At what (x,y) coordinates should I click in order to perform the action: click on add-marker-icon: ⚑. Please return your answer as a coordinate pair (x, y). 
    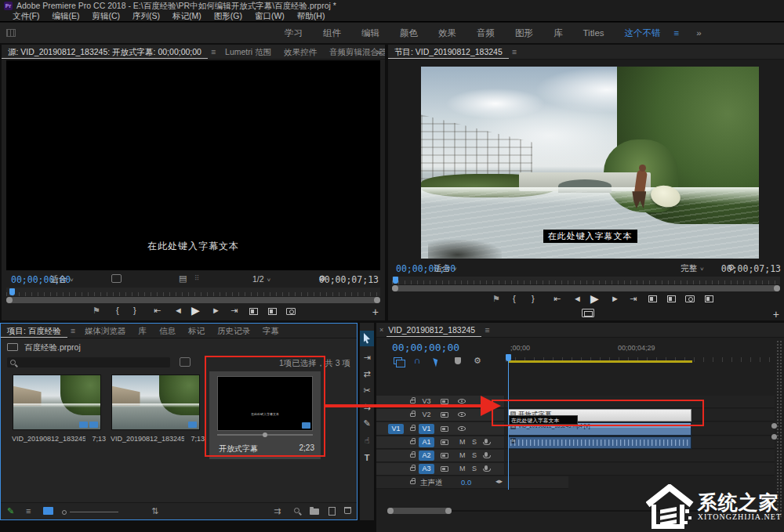
    Looking at the image, I should click on (96, 310).